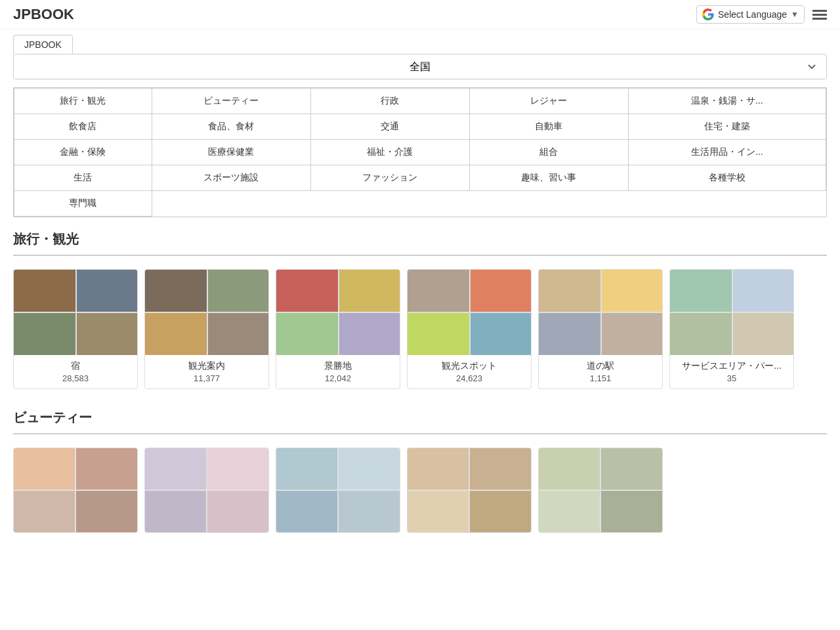 This screenshot has width=840, height=630. I want to click on travel-card: 観光スポット24,623, so click(469, 329).